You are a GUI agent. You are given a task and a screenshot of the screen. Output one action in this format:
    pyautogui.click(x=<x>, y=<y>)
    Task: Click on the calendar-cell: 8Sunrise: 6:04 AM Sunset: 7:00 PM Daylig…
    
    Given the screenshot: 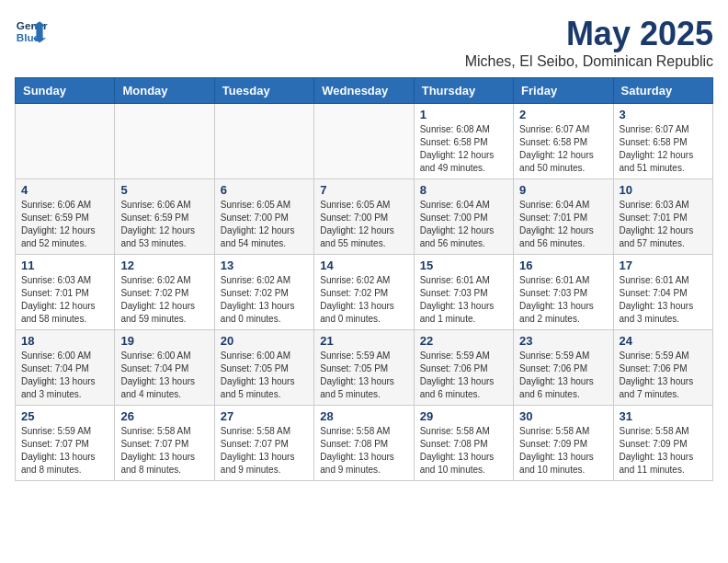 What is the action you would take?
    pyautogui.click(x=463, y=217)
    